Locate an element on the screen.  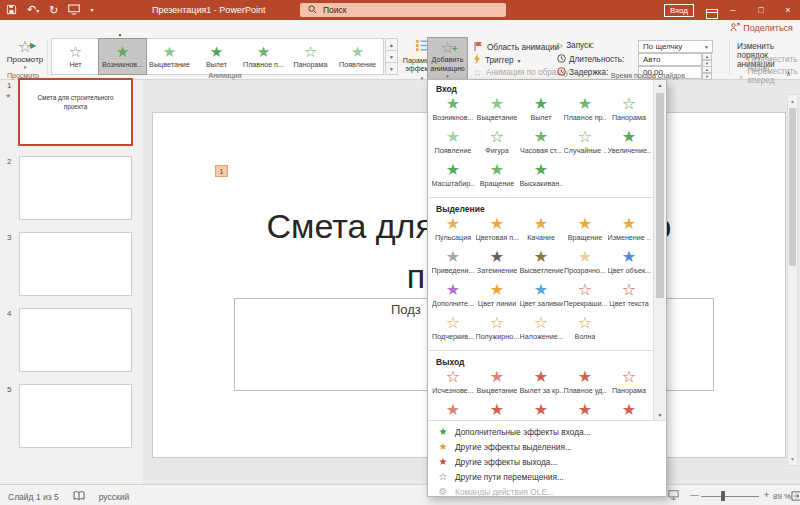
dropdown-menu-item: ★ Другие эффекты выхода... is located at coordinates (547, 462).